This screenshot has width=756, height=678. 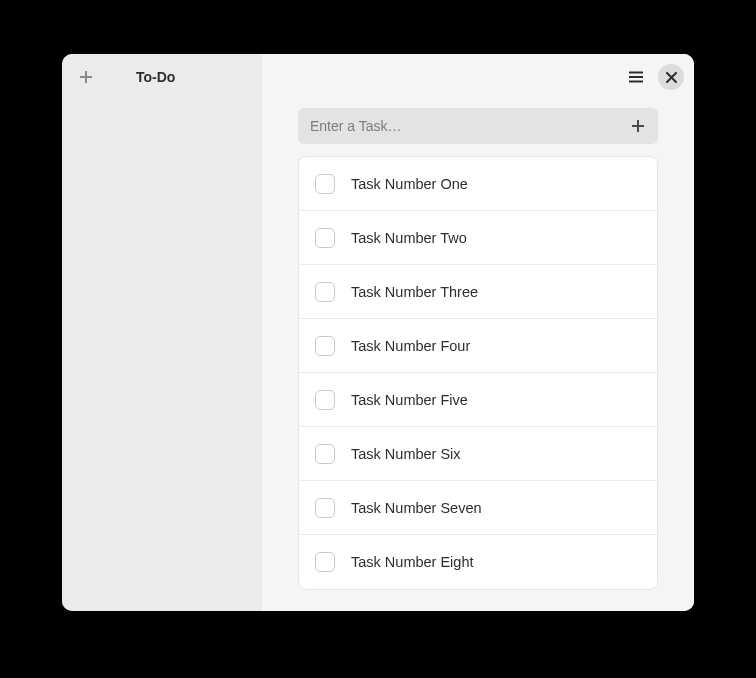 I want to click on task-row: Task Number Three, so click(x=478, y=292).